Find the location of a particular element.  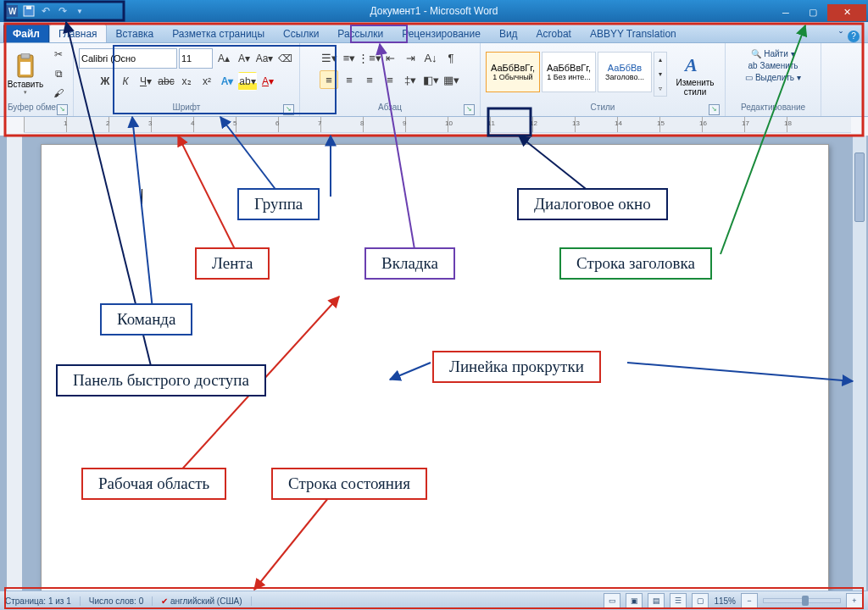

subscript-button: x₂ is located at coordinates (186, 81).